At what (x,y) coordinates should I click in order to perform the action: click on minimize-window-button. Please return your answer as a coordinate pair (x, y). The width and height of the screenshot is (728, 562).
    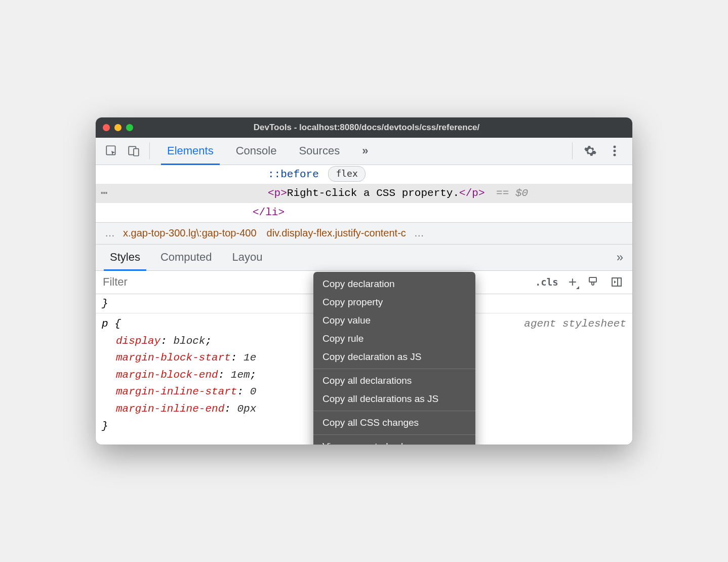
    Looking at the image, I should click on (118, 128).